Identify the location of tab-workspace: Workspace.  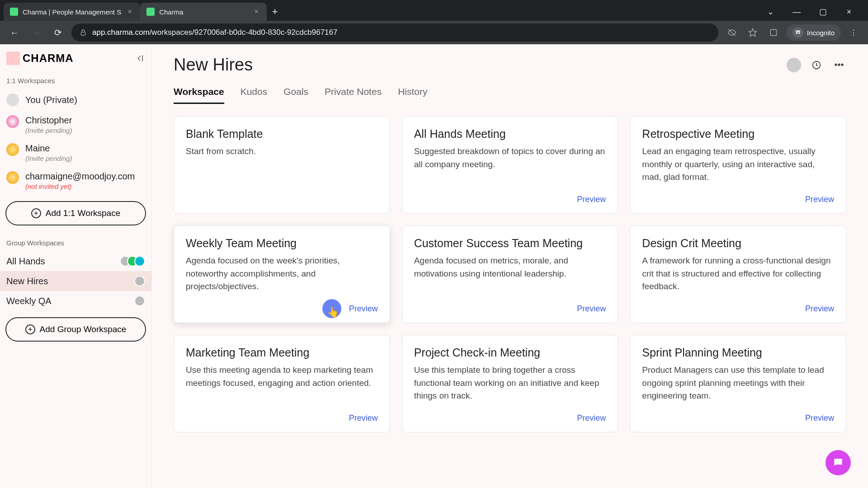
(199, 95).